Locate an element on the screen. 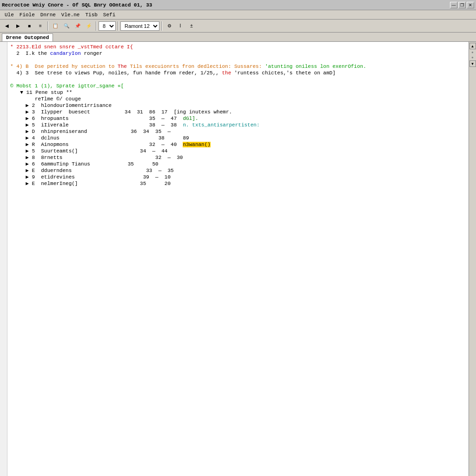  restore-button: ❐ is located at coordinates (462, 5).